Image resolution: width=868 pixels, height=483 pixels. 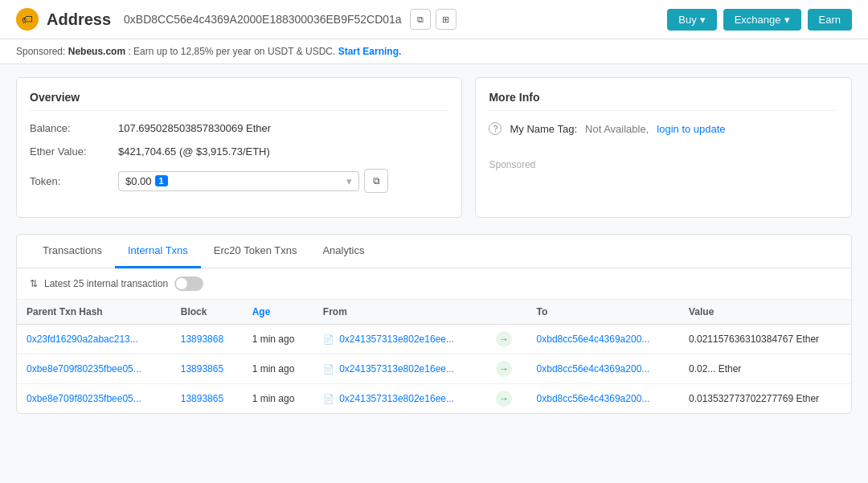 What do you see at coordinates (433, 19) in the screenshot?
I see `header-icons: ⧉ ⊞` at bounding box center [433, 19].